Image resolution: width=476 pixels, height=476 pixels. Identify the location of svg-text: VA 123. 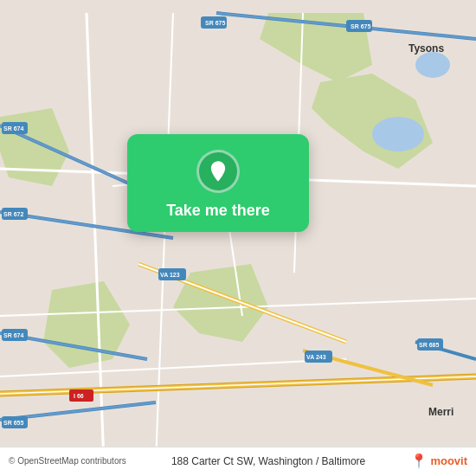
(170, 275).